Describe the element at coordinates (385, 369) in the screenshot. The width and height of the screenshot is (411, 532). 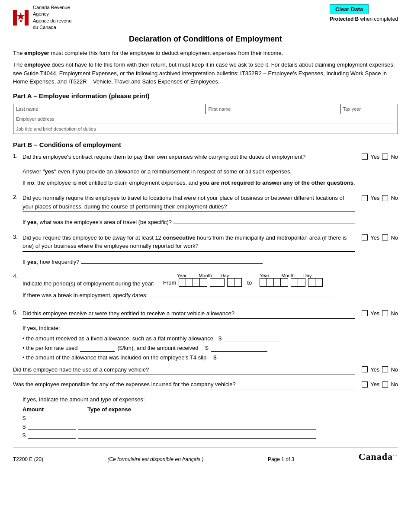
I see `company-vehicle-no-checkbox` at that location.